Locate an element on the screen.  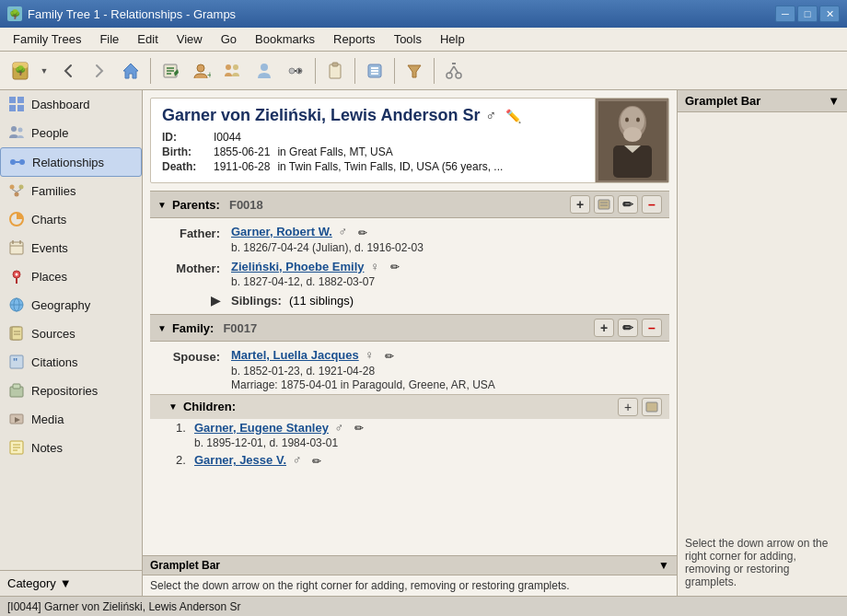
gramplet-panel-chevron: ▼ is located at coordinates (834, 101).